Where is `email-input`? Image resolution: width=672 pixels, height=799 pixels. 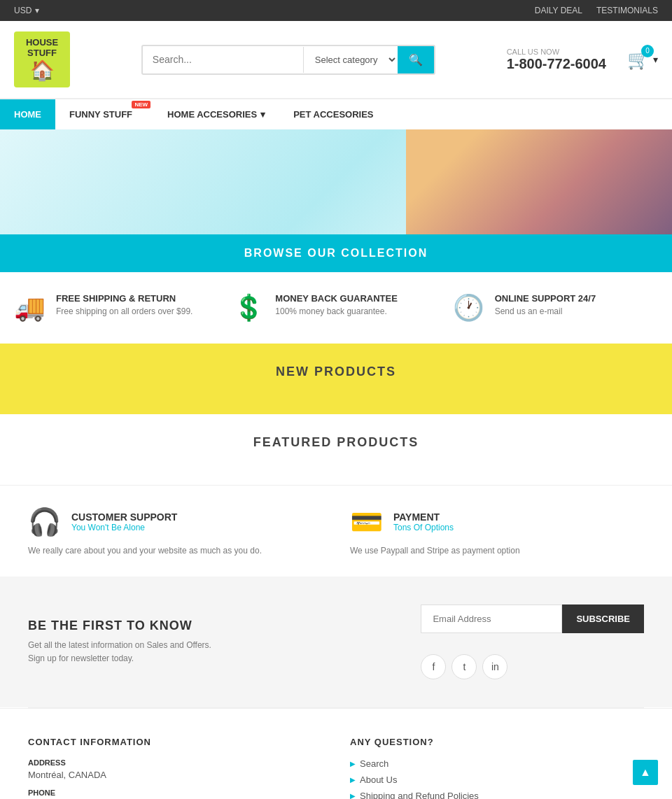 email-input is located at coordinates (491, 618).